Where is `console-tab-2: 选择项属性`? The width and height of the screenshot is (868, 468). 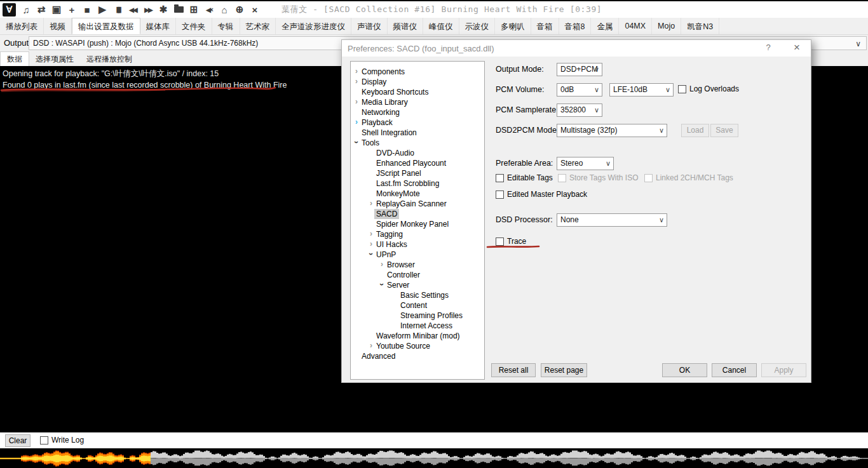
console-tab-2: 选择项属性 is located at coordinates (55, 58).